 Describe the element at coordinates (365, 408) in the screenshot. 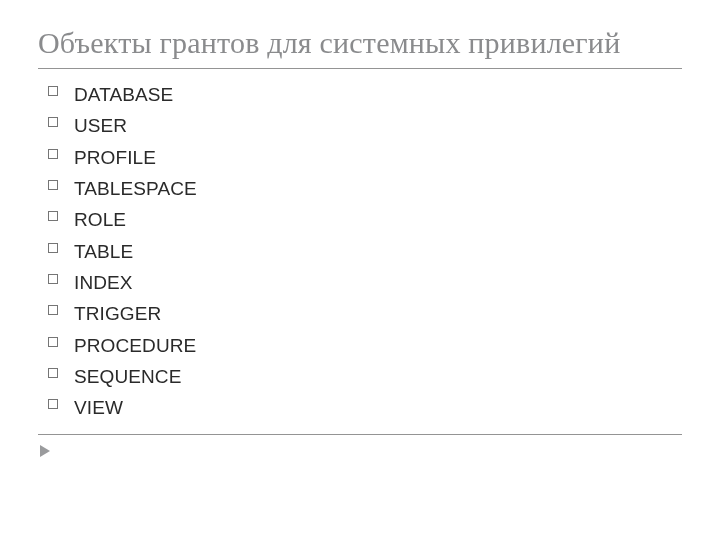

I see `list-item: VIEW` at that location.